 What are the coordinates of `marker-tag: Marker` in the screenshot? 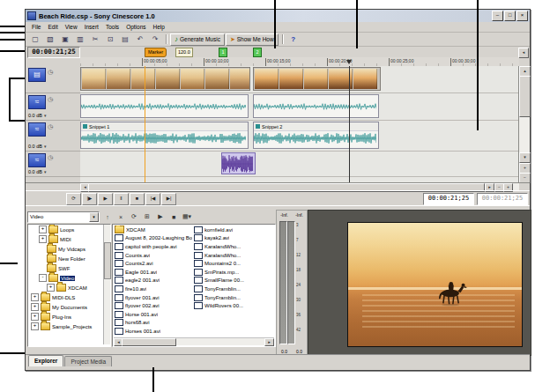 It's located at (155, 53).